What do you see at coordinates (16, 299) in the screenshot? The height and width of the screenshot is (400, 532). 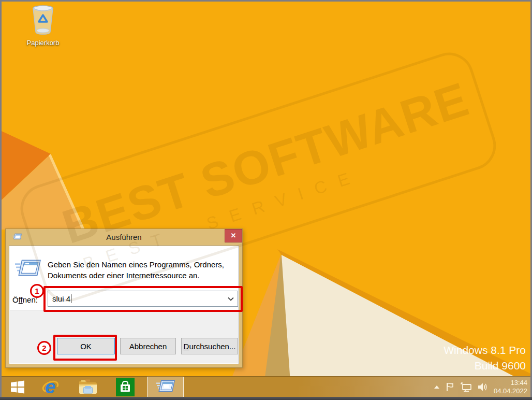 I see `open-label-pre: Ö` at bounding box center [16, 299].